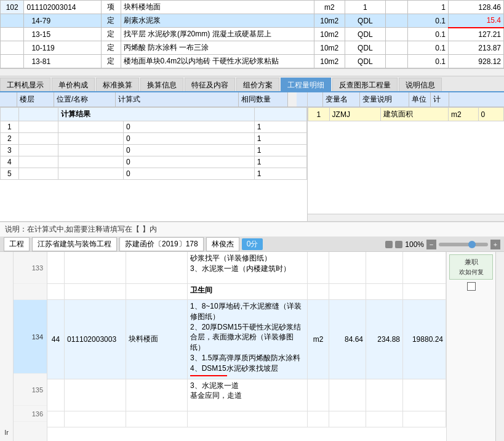 The height and width of the screenshot is (441, 504). What do you see at coordinates (463, 115) in the screenshot?
I see `var-row-unit: m2` at bounding box center [463, 115].